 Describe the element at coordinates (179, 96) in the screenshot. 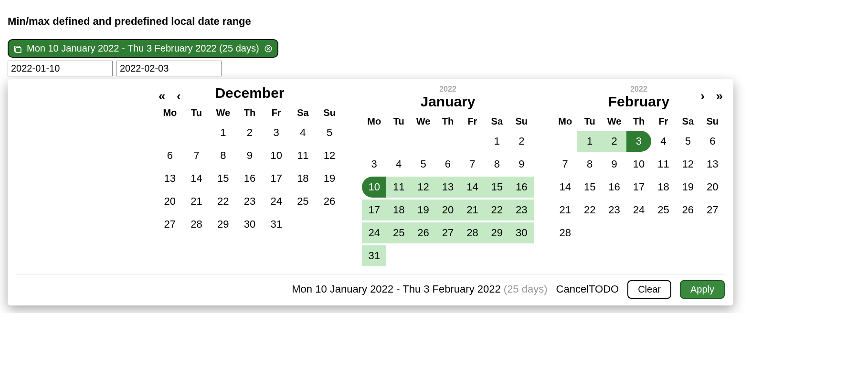

I see `prev-month-button: ‹` at that location.